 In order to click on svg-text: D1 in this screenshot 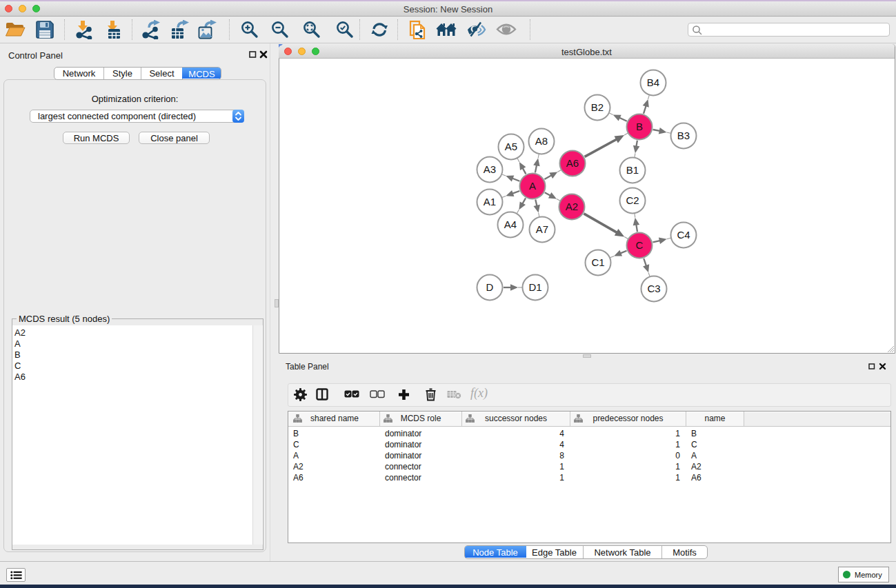, I will do `click(535, 287)`.